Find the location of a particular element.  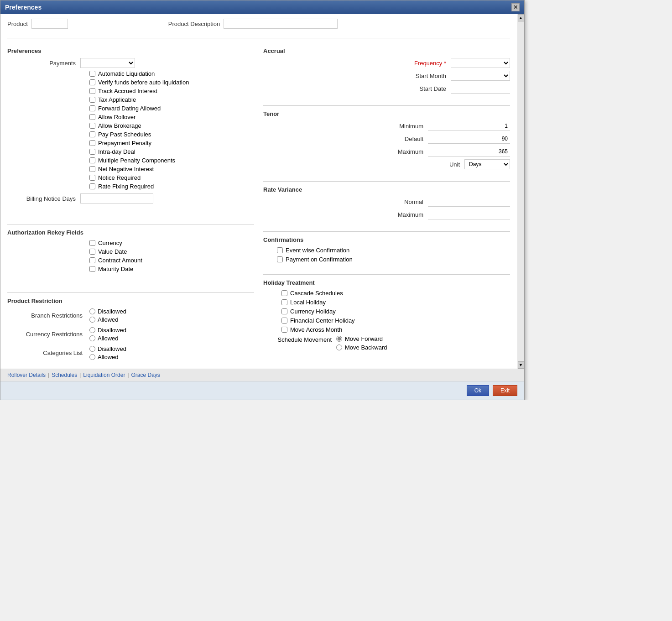

move-forward-radio is located at coordinates (339, 339).